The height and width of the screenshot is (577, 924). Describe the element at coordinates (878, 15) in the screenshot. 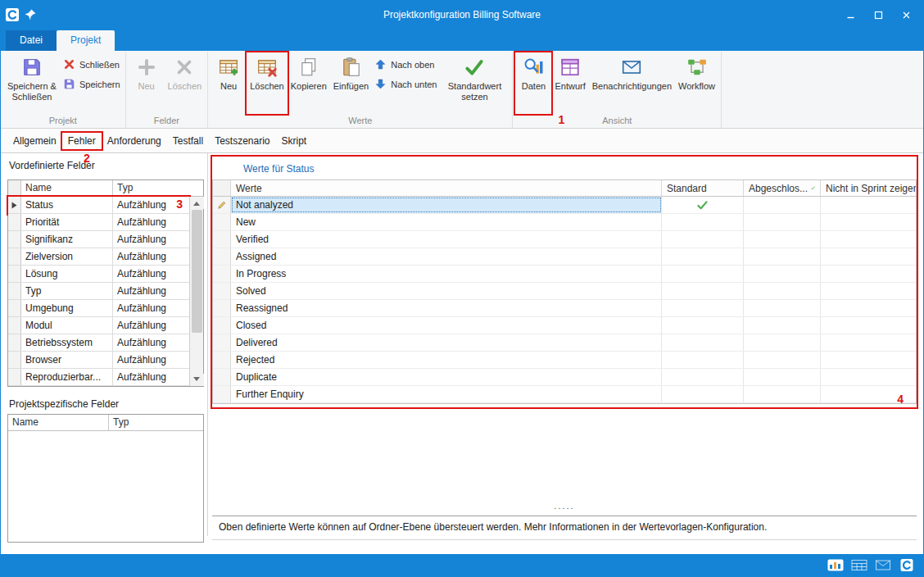

I see `maximize-button` at that location.